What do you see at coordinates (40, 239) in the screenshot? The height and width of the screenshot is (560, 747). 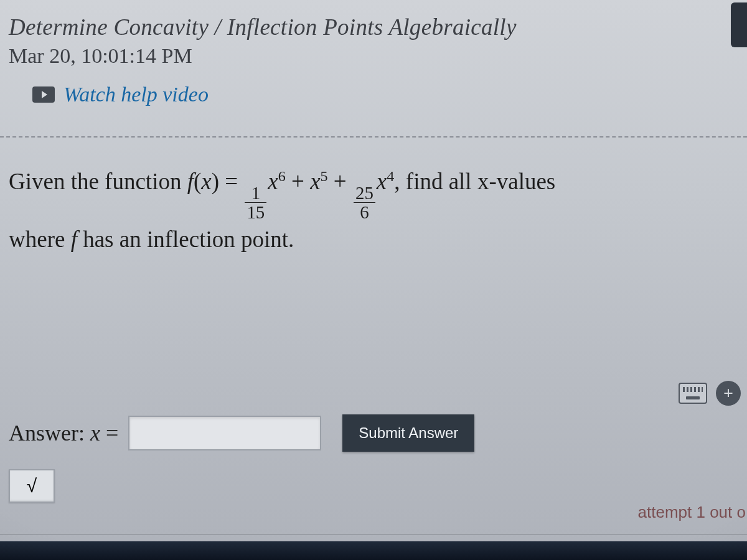 I see `problem-line2-pre: where` at bounding box center [40, 239].